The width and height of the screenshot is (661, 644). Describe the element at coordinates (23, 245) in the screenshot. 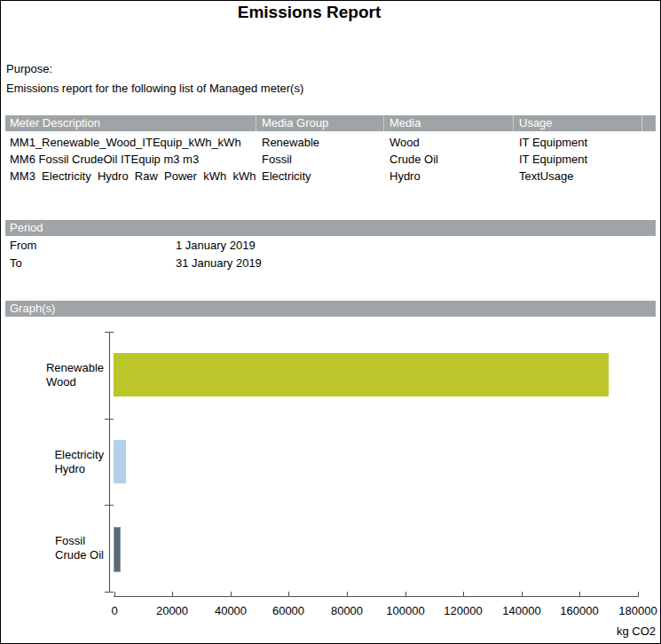

I see `from-label: From` at that location.